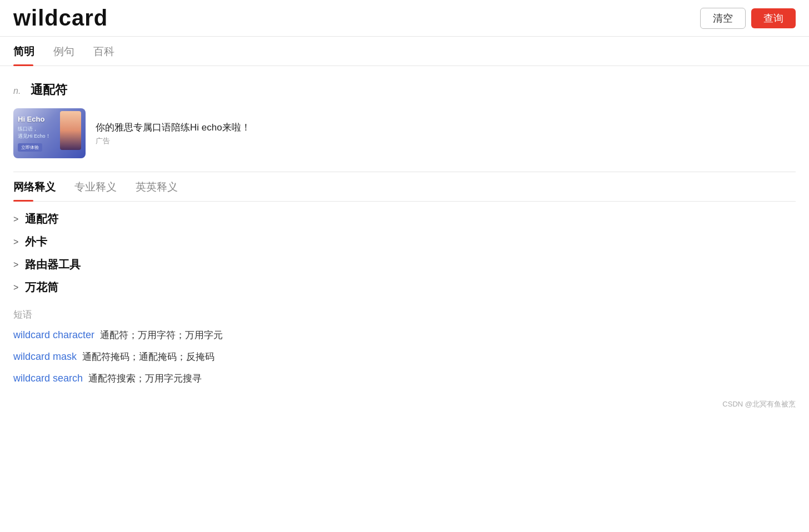 This screenshot has width=809, height=532. I want to click on def-tab-professional: 专业释义, so click(102, 187).